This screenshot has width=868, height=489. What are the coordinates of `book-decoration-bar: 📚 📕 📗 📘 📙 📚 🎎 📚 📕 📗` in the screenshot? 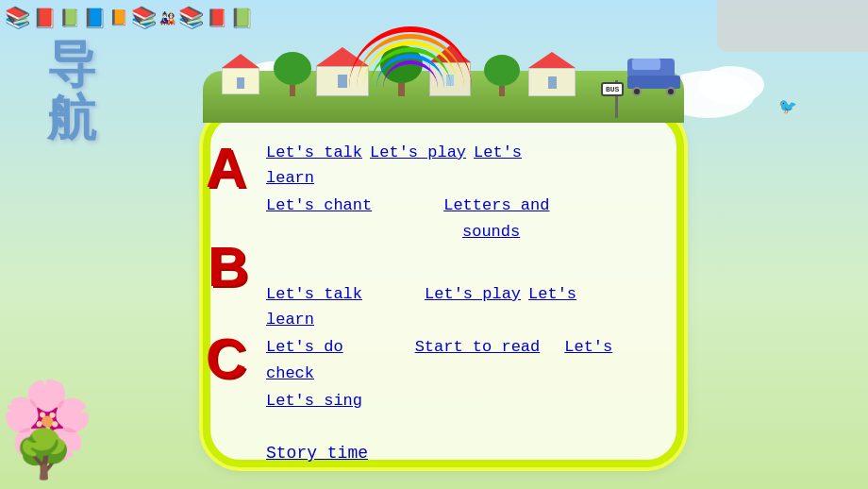 It's located at (151, 18).